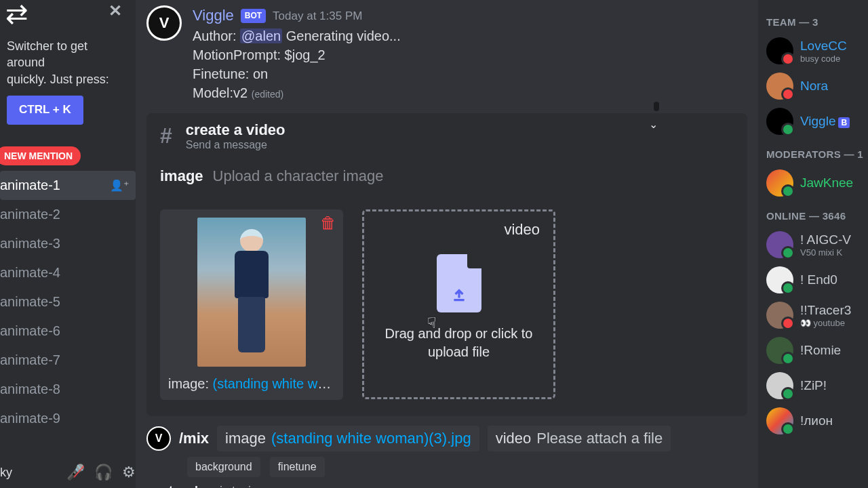  Describe the element at coordinates (252, 384) in the screenshot. I see `thumbnail-caption: image: (standing white wom…` at that location.